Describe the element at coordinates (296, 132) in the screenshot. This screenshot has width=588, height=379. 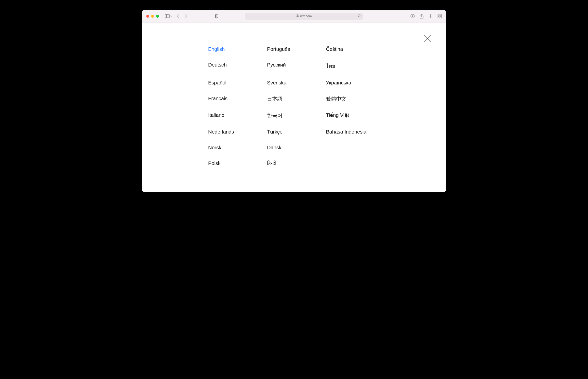
I see `language-option: Türkçe` at that location.